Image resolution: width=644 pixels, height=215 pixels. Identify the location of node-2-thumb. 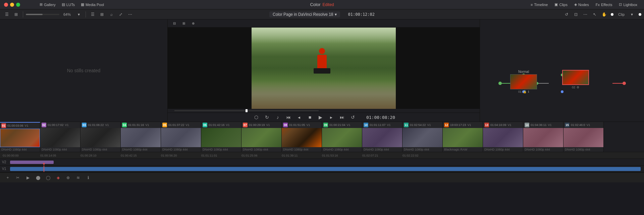
(576, 77).